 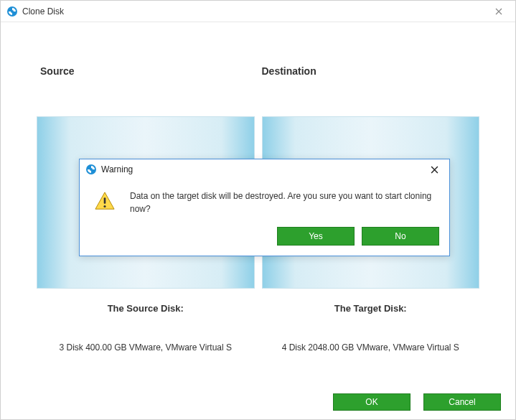 I want to click on ok-button: OK, so click(x=372, y=402).